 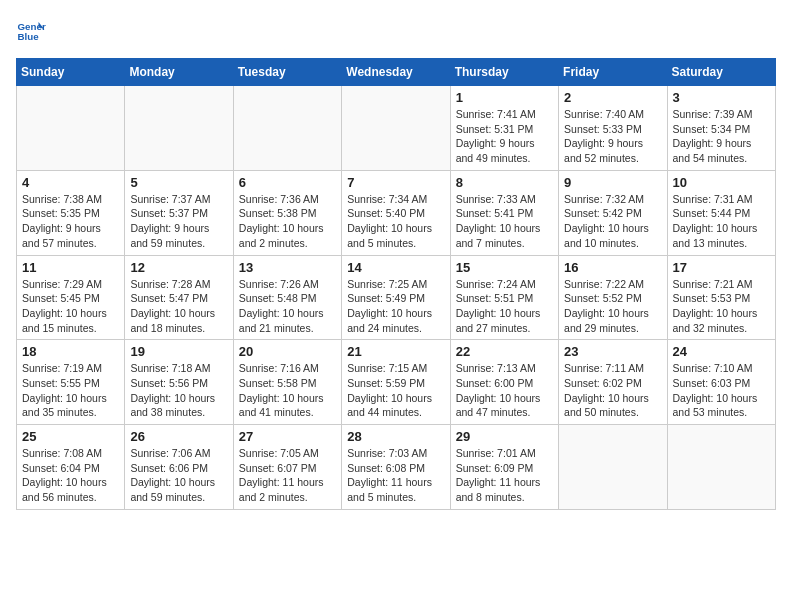 What do you see at coordinates (178, 222) in the screenshot?
I see `day-info: Sunrise: 7:37 AM Sunset: 5:37 PM Dayligh…` at bounding box center [178, 222].